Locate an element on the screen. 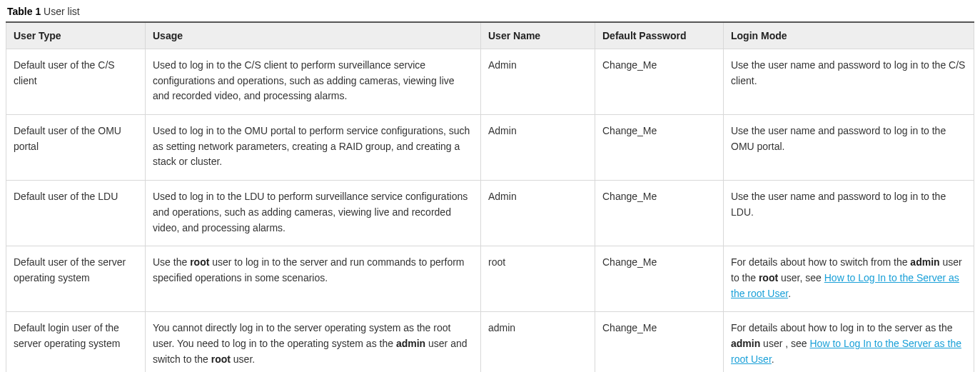 The image size is (980, 372). cell-login-mode: For details about how to log in to the s… is located at coordinates (849, 342).